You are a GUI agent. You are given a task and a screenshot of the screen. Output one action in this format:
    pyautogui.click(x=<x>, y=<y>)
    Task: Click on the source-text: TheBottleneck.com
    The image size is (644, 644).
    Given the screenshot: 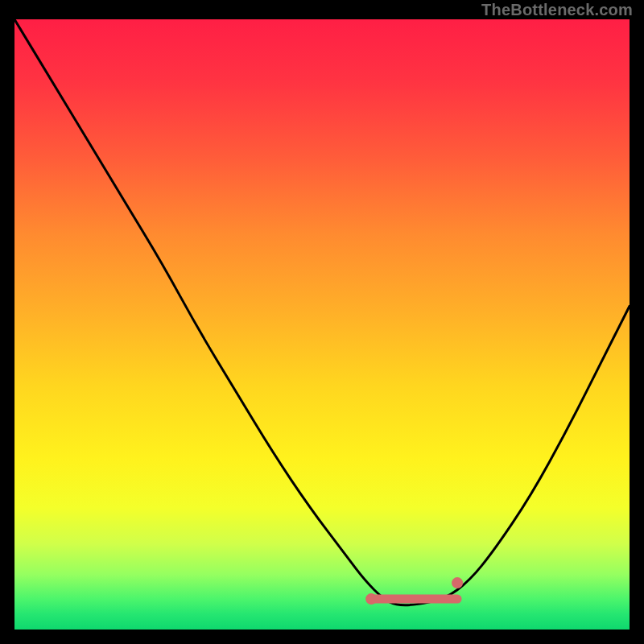 What is the action you would take?
    pyautogui.click(x=557, y=10)
    